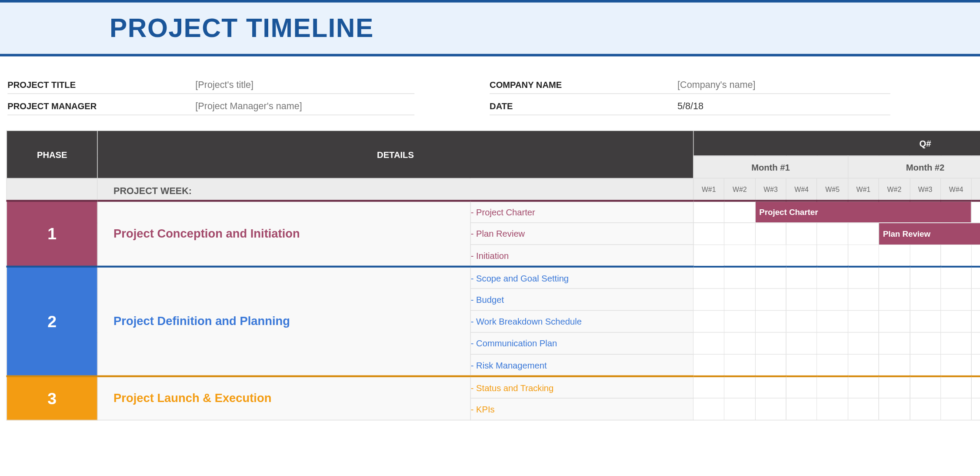 Image resolution: width=980 pixels, height=476 pixels. Describe the element at coordinates (242, 28) in the screenshot. I see `page-title: PROJECT TIMELINE` at that location.